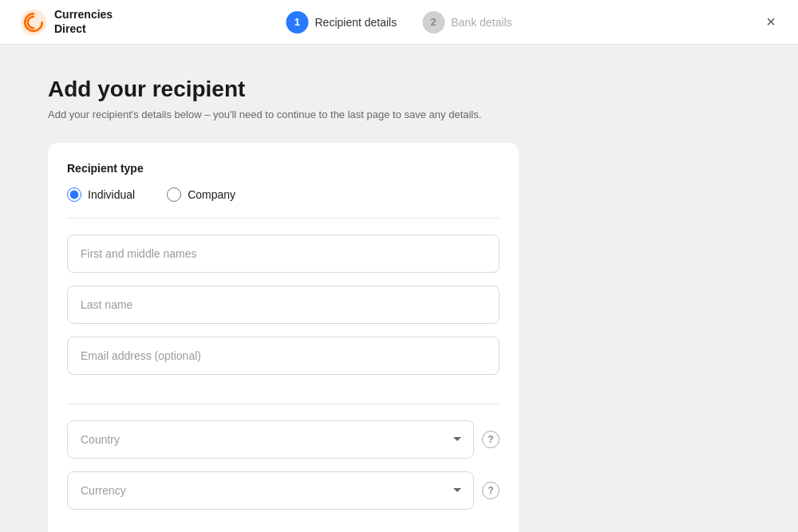 The width and height of the screenshot is (798, 532). I want to click on step-2-circle: 2, so click(433, 22).